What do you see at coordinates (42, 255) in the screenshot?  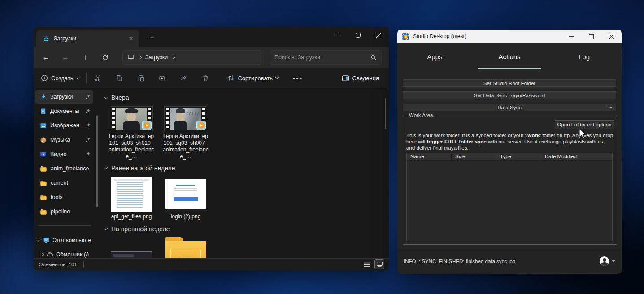 I see `chevron-right-icon` at bounding box center [42, 255].